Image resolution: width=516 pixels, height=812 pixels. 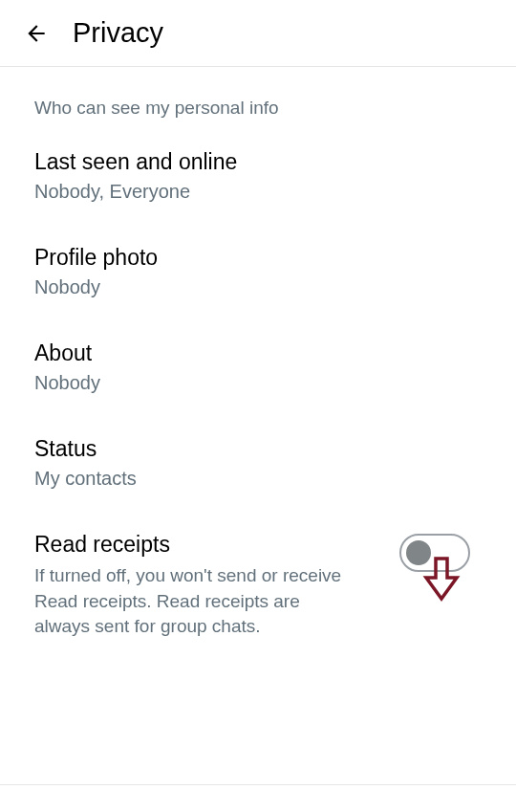 I want to click on setting-about: About Nobody, so click(x=258, y=367).